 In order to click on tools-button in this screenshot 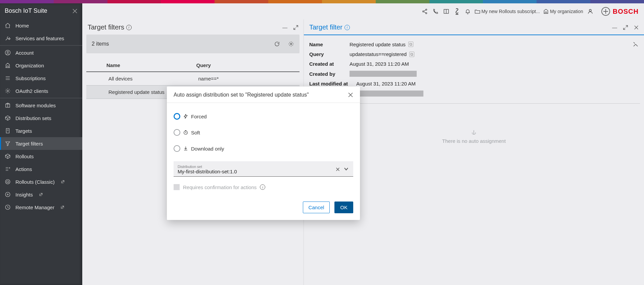, I will do `click(636, 44)`.